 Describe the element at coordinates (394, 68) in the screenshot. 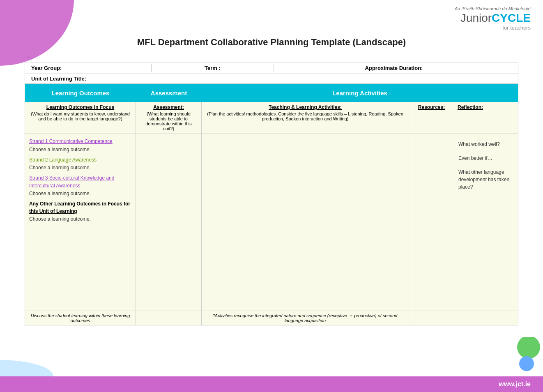

I see `duration-label: Approximate Duration:` at that location.